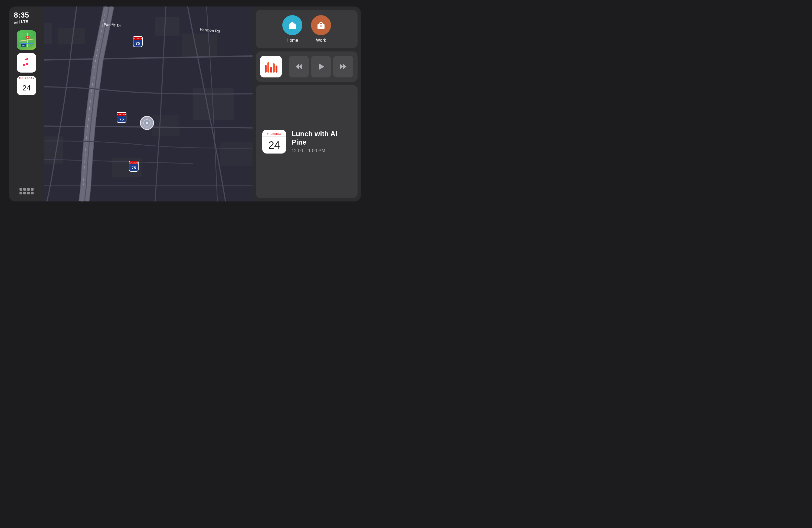 The width and height of the screenshot is (812, 528). What do you see at coordinates (27, 191) in the screenshot?
I see `sidebar-footer` at bounding box center [27, 191].